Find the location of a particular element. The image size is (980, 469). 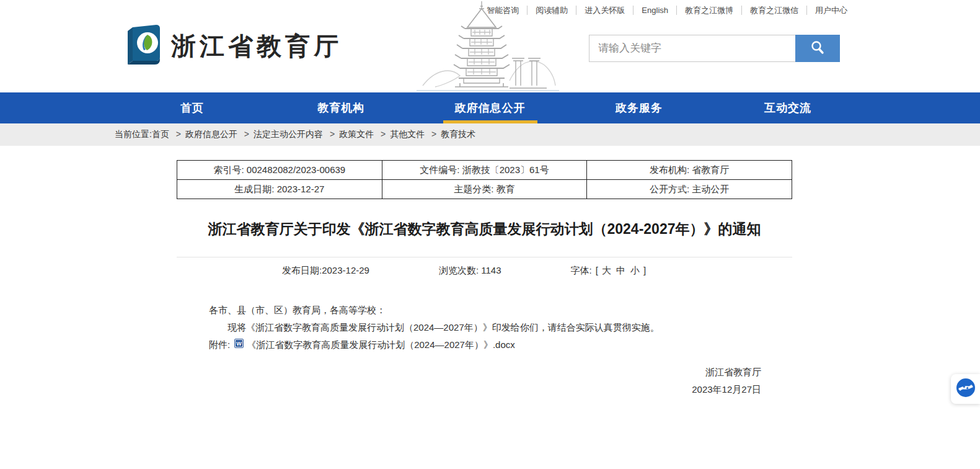

breadcrumb-prefix: 当前位置: is located at coordinates (133, 134).